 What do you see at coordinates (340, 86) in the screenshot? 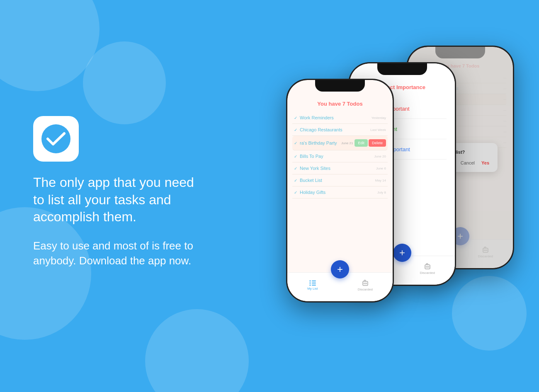
I see `phone-1-notch` at bounding box center [340, 86].